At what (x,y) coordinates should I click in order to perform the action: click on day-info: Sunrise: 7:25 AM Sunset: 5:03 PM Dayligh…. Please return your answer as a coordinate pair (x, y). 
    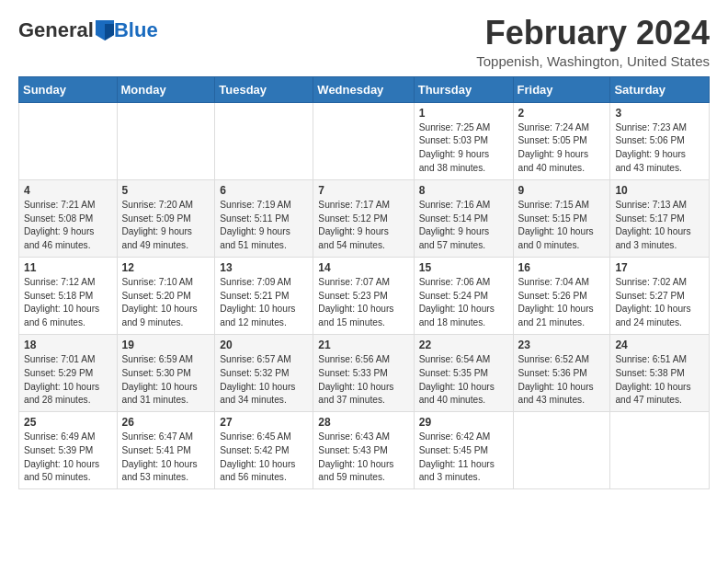
    Looking at the image, I should click on (463, 149).